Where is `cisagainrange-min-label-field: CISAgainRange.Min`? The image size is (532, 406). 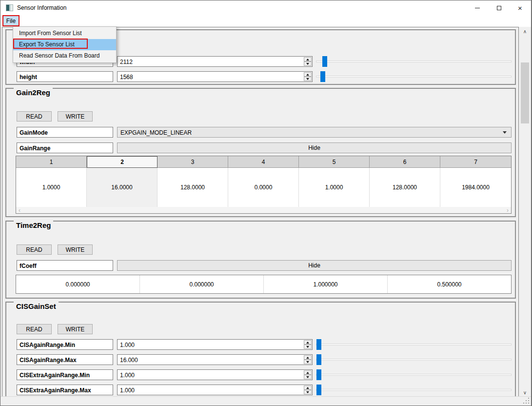
cisagainrange-min-label-field: CISAgainRange.Min is located at coordinates (65, 345).